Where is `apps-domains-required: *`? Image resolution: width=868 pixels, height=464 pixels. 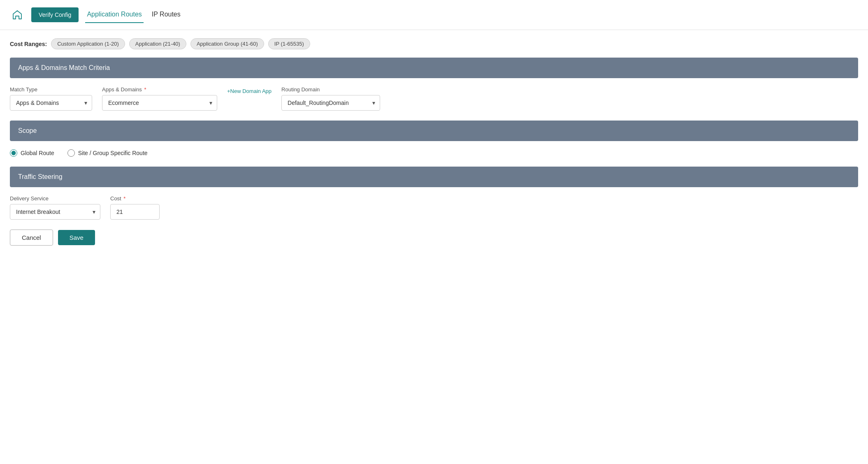 apps-domains-required: * is located at coordinates (145, 90).